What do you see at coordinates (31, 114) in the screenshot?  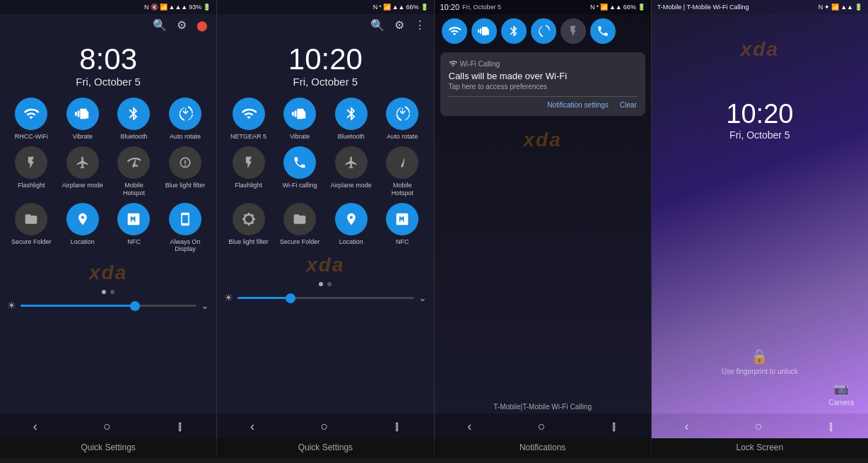 I see `qs-wifi-icon` at bounding box center [31, 114].